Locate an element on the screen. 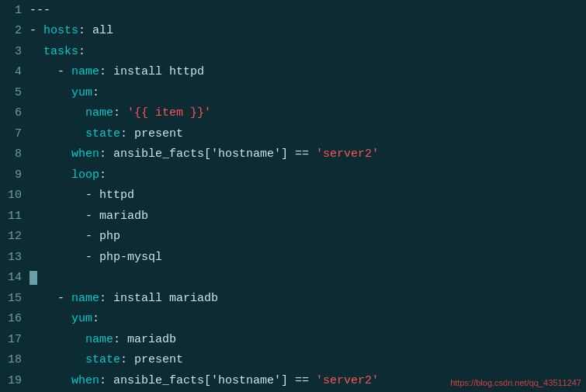  code-line: 7 state: present is located at coordinates (293, 134).